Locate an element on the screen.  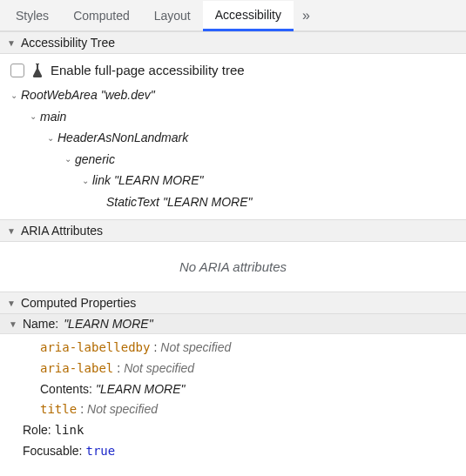
flask-icon is located at coordinates (37, 70).